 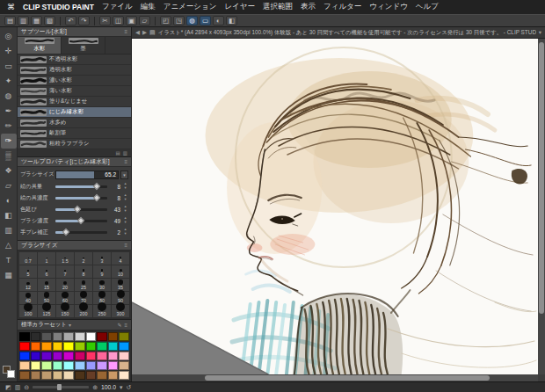 What do you see at coordinates (120, 258) in the screenshot?
I see `brush-size-preset: 4` at bounding box center [120, 258].